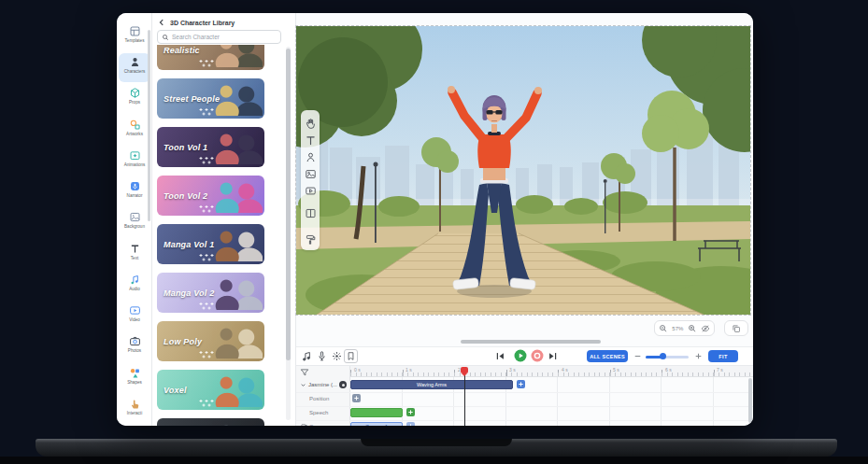 The width and height of the screenshot is (868, 464). What do you see at coordinates (135, 192) in the screenshot?
I see `sidebar-item-narrator: Narrator` at bounding box center [135, 192].